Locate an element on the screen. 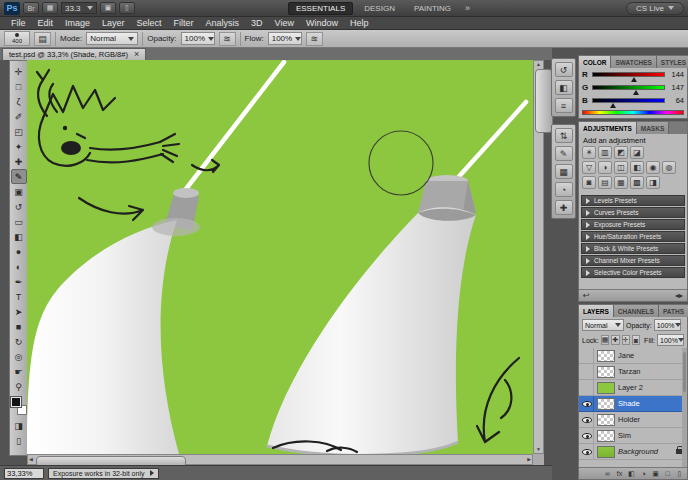 This screenshot has width=688, height=480. layer-style-icon: fx is located at coordinates (620, 474).